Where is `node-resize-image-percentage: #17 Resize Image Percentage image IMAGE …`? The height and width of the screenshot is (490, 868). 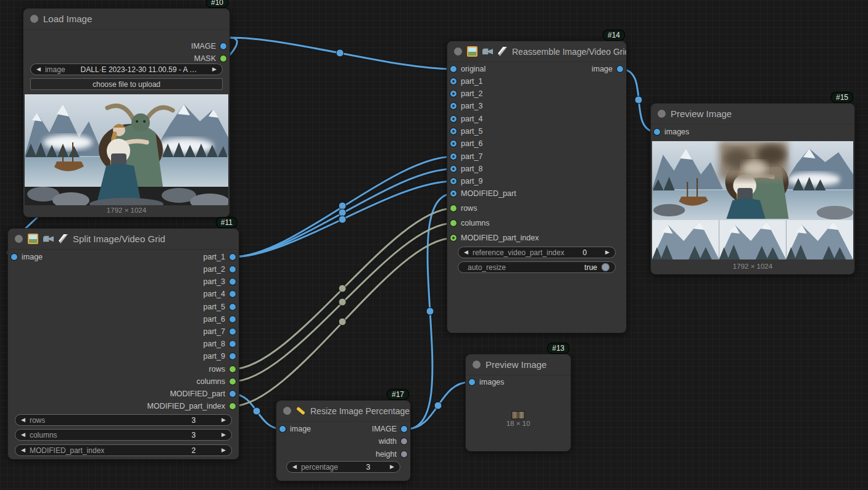
node-resize-image-percentage: #17 Resize Image Percentage image IMAGE … is located at coordinates (343, 441).